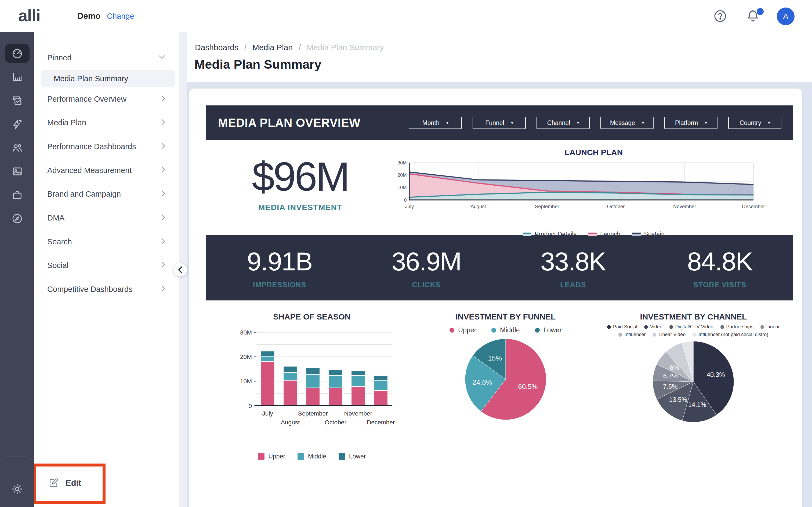 This screenshot has height=507, width=812. Describe the element at coordinates (786, 16) in the screenshot. I see `user-avatar: A` at that location.